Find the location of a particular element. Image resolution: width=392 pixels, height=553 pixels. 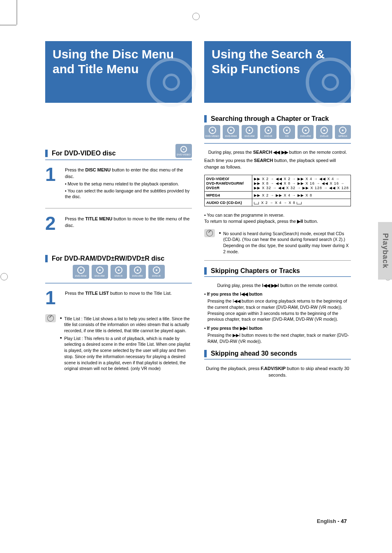

step-1: 1 Press the DISC MENU button to enter th… is located at coordinates (118, 183).